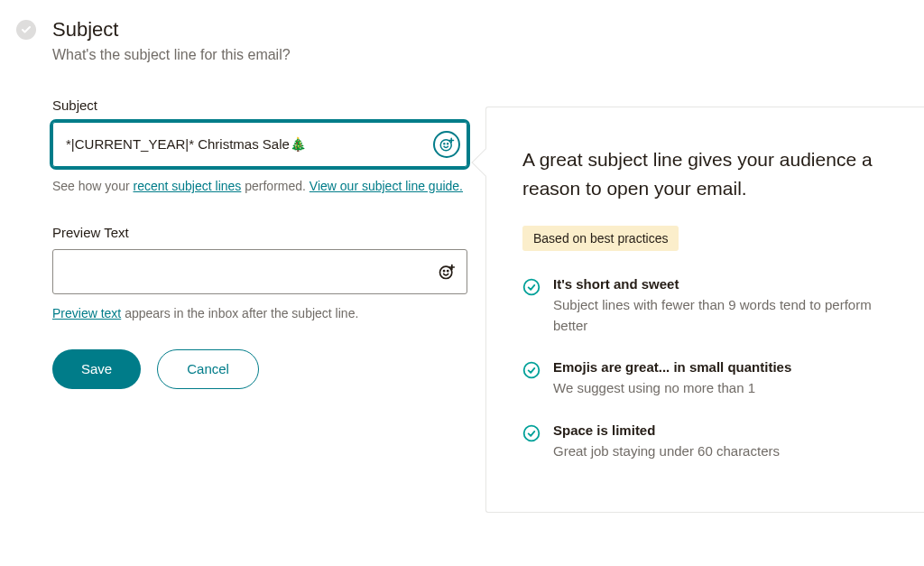  What do you see at coordinates (706, 173) in the screenshot?
I see `tips-title: A great subject line gives your audience…` at bounding box center [706, 173].